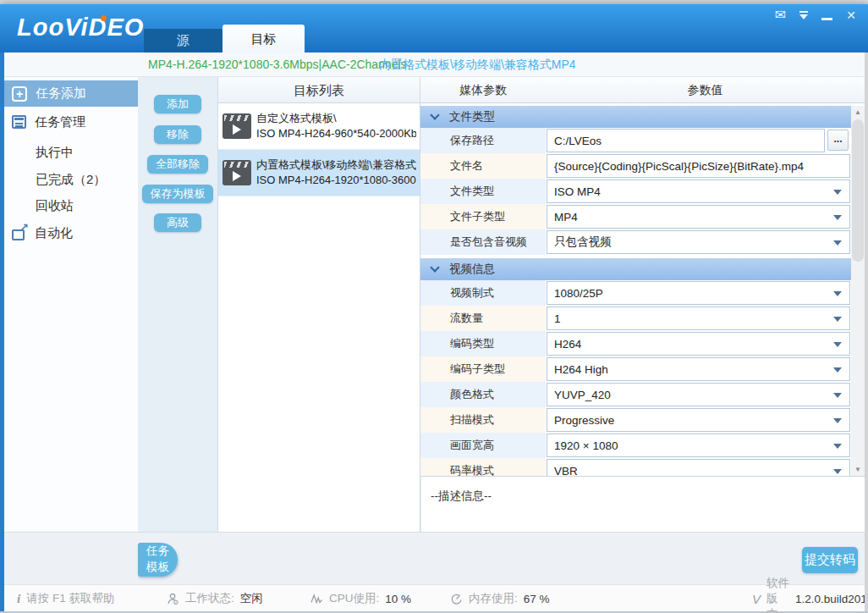 Image resolution: width=868 pixels, height=613 pixels. What do you see at coordinates (178, 135) in the screenshot?
I see `remove-button: 移除` at bounding box center [178, 135].